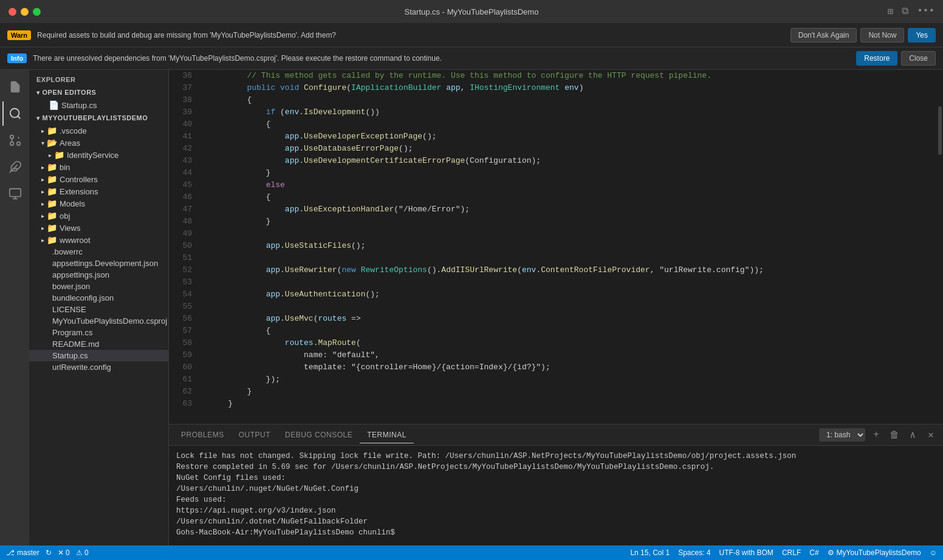 The width and height of the screenshot is (943, 560). Describe the element at coordinates (791, 553) in the screenshot. I see `status-line-ending: CRLF` at that location.